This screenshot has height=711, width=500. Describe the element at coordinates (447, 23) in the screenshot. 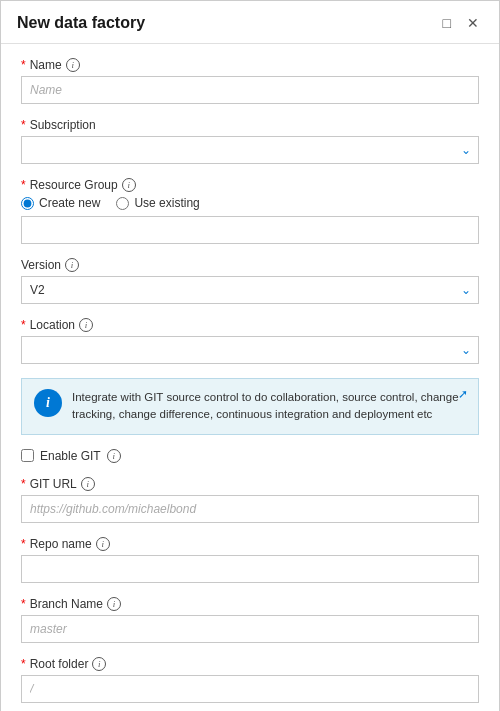

I see `maximize-button: □` at that location.